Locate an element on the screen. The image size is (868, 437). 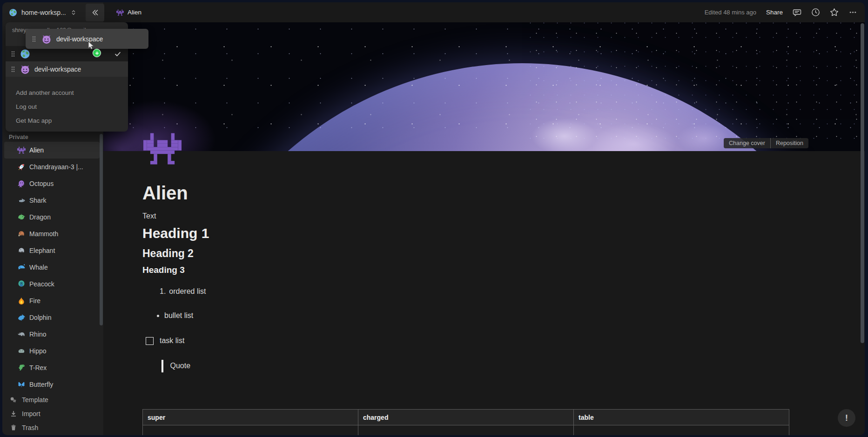
history-icon is located at coordinates (815, 12).